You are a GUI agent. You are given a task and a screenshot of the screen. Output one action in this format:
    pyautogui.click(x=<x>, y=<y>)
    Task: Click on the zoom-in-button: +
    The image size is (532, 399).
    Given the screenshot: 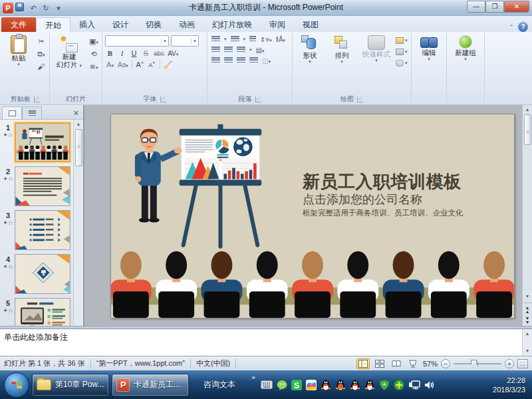 What is the action you would take?
    pyautogui.click(x=509, y=364)
    